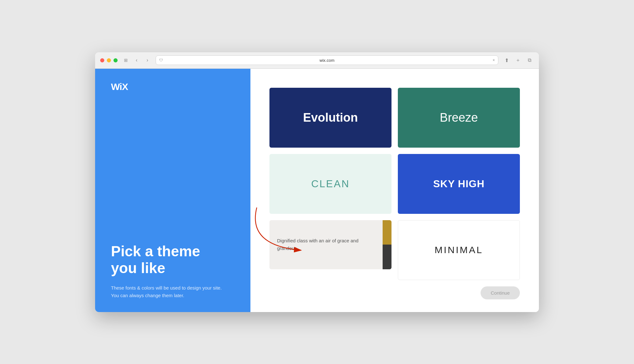 The image size is (634, 364). What do you see at coordinates (161, 60) in the screenshot?
I see `shield-icon: 🛡` at bounding box center [161, 60].